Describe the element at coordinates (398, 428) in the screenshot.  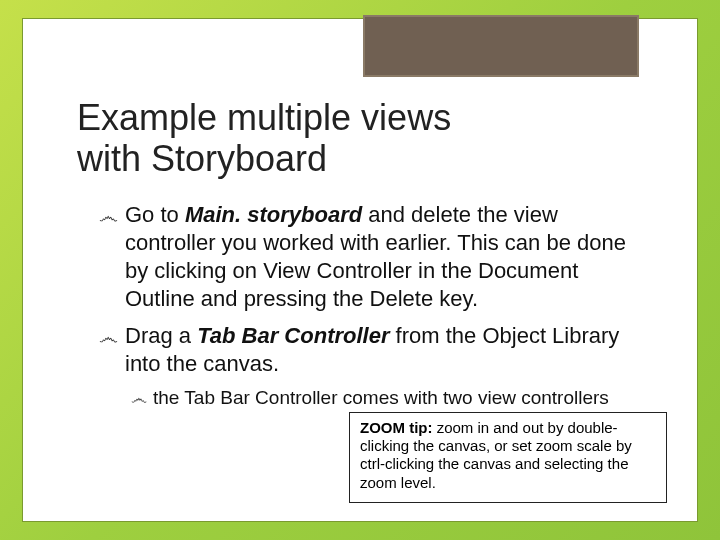
I see `tip-label: ZOOM tip:` at that location.